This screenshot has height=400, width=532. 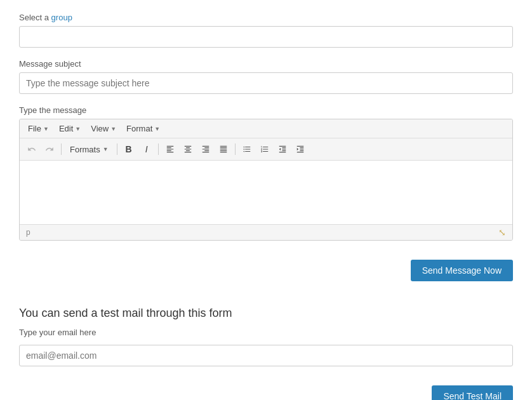 I want to click on editor-statusbar: p ⤡, so click(x=266, y=232).